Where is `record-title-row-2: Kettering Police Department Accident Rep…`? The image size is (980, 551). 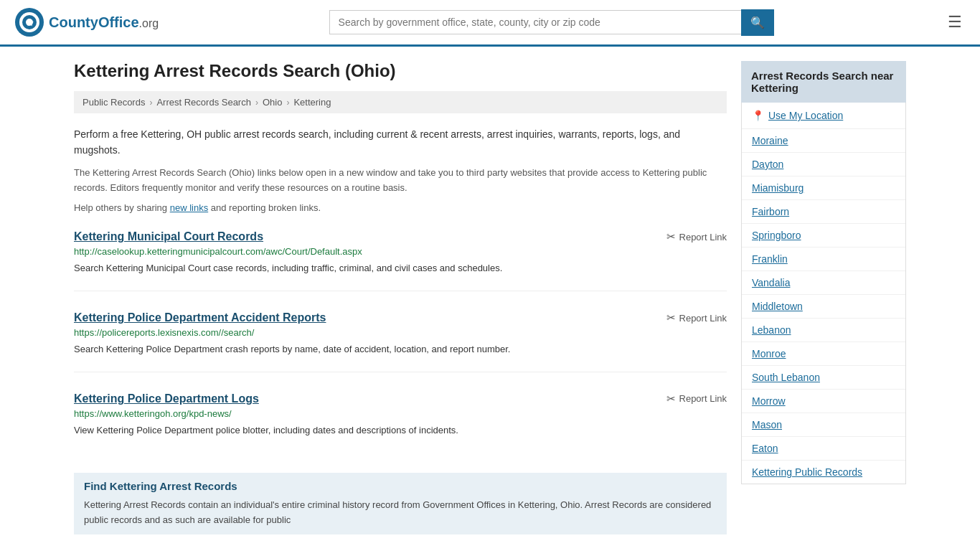 record-title-row-2: Kettering Police Department Accident Rep… is located at coordinates (400, 318).